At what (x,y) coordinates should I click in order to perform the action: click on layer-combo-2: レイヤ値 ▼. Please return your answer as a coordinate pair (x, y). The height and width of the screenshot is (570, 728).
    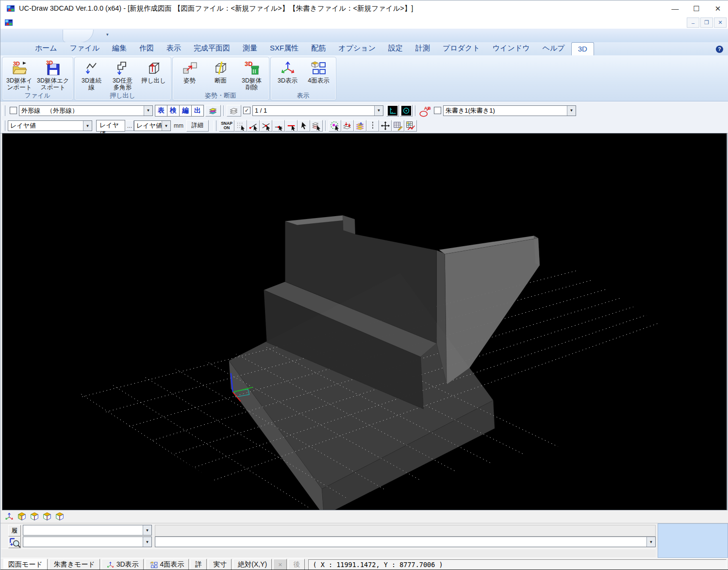
    Looking at the image, I should click on (152, 126).